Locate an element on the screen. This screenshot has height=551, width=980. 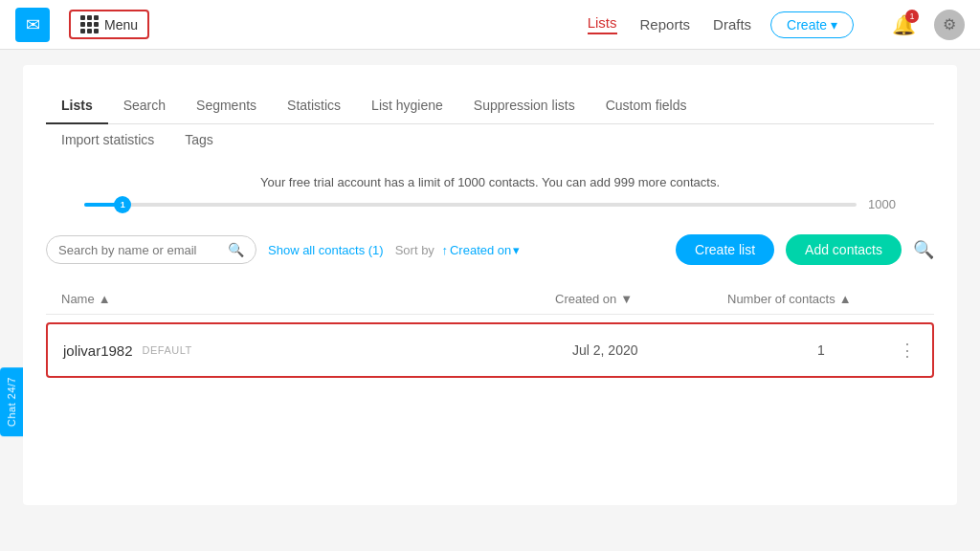
row-created-date: Jul 2, 2020 is located at coordinates (658, 350).